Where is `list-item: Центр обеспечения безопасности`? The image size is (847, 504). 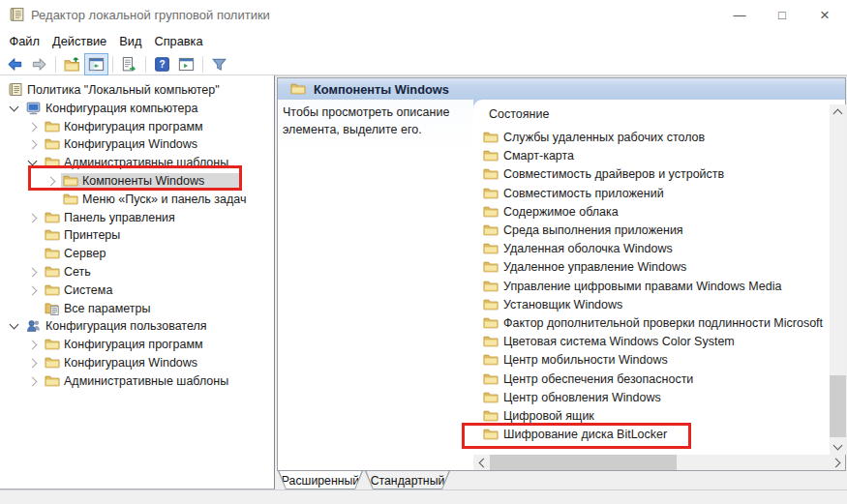
list-item: Центр обеспечения безопасности is located at coordinates (659, 379).